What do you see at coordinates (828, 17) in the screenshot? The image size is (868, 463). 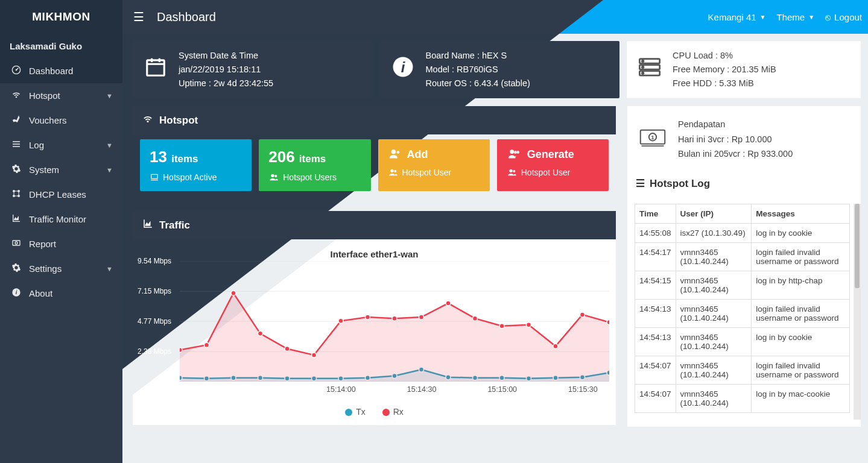 I see `logout-icon: ⎋` at bounding box center [828, 17].